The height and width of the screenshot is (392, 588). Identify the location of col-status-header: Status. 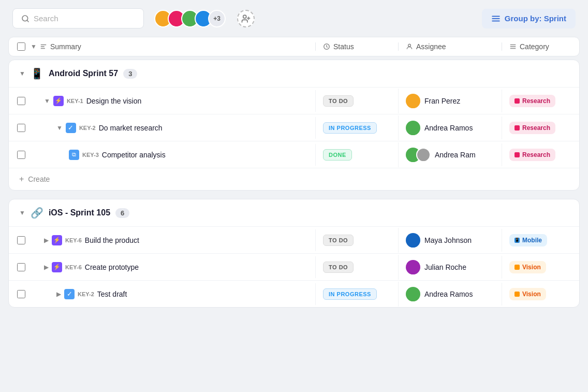
(357, 47).